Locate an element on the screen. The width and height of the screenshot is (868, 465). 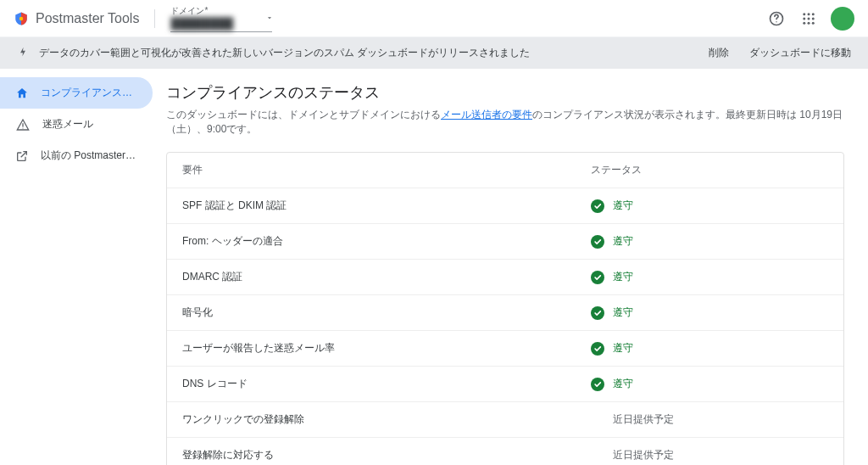
page-description: このダッシュボードには、ドメインとサブドメインにおけるメール送信者の要件のコンプ… is located at coordinates (505, 122).